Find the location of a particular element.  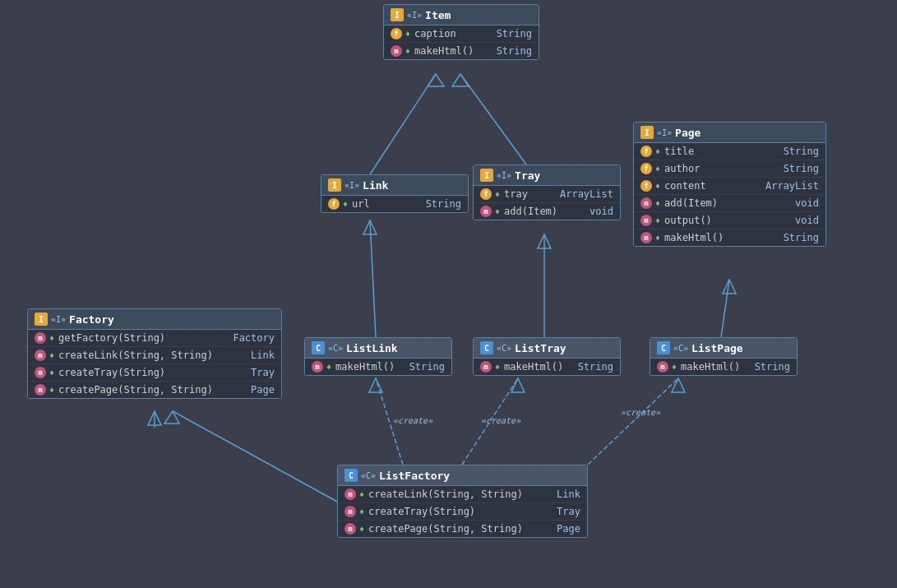

class-name-listfactory: ListFactory is located at coordinates (414, 475).